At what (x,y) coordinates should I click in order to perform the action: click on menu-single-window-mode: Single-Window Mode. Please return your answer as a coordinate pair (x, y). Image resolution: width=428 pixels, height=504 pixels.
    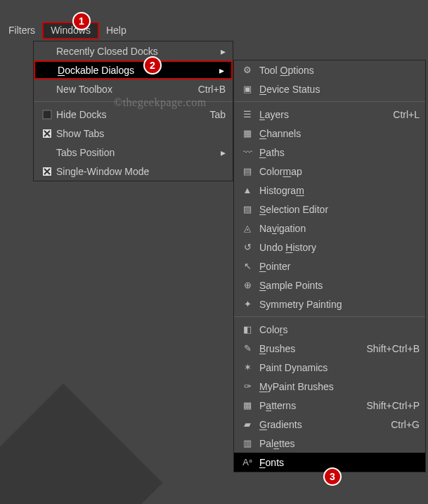
    Looking at the image, I should click on (134, 172).